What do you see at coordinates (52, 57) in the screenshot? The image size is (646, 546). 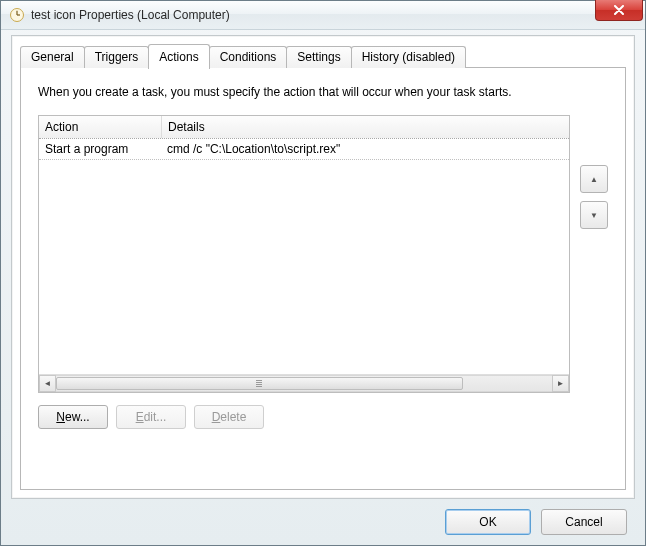 I see `tab-general: General` at bounding box center [52, 57].